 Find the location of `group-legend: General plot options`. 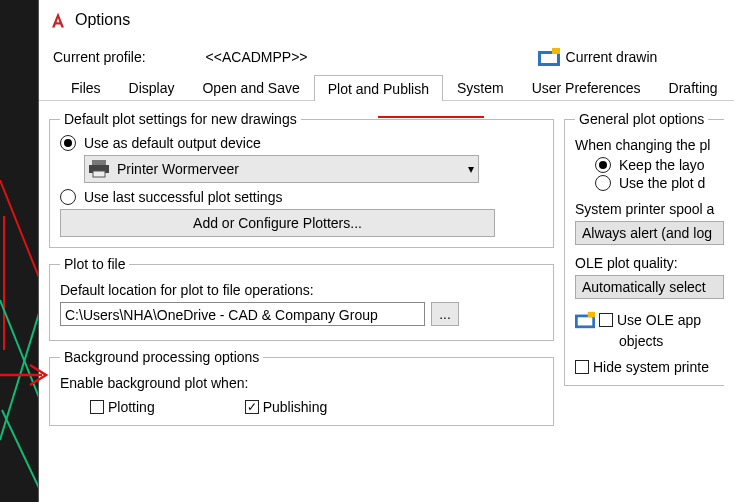

group-legend: General plot options is located at coordinates (642, 119).